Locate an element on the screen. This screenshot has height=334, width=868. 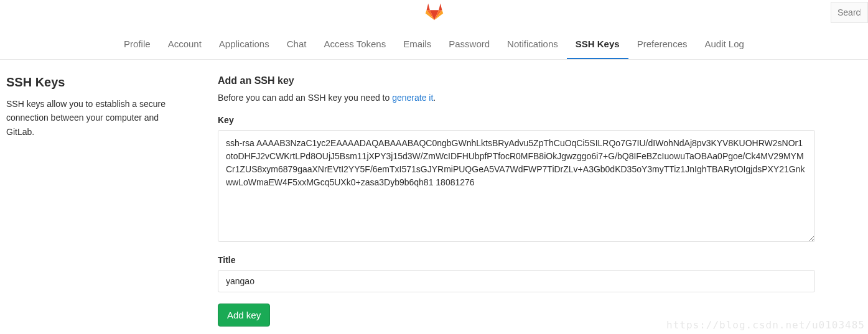
tab-ssh-keys: SSH Keys is located at coordinates (597, 45).